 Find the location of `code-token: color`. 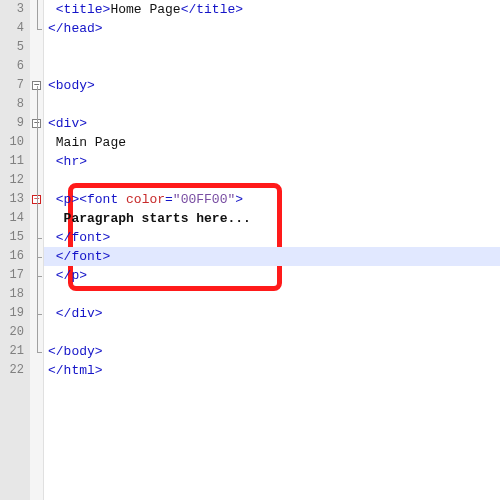

code-token: color is located at coordinates (146, 200).